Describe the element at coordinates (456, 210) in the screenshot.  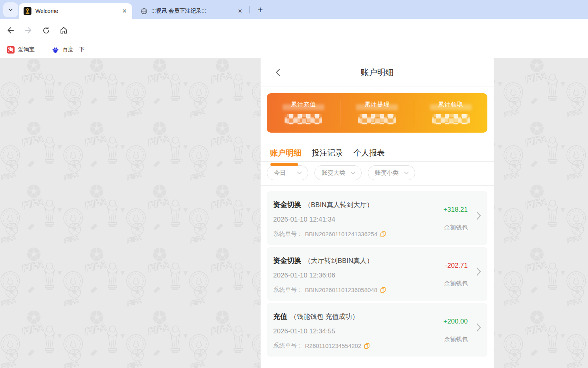
I see `transaction-amount: +318.21` at that location.